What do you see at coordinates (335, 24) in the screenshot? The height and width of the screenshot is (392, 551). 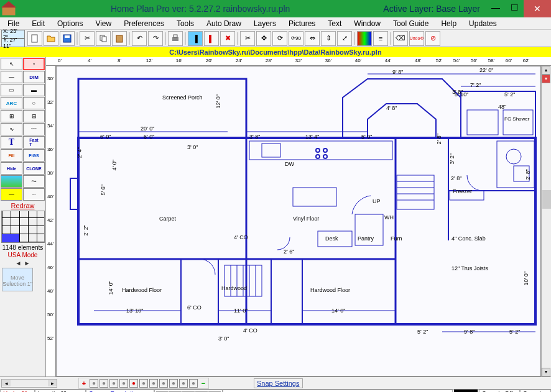 I see `menu-text: Text` at bounding box center [335, 24].